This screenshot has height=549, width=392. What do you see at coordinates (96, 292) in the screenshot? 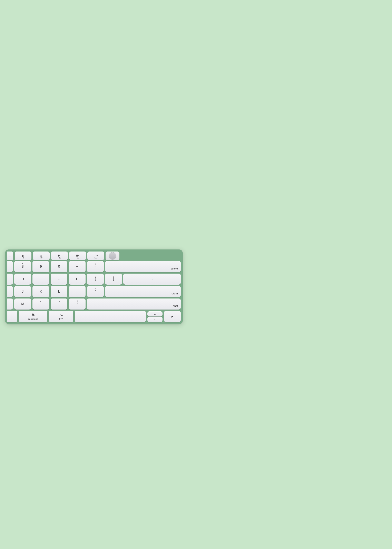
I see `key-quote-main: '` at bounding box center [96, 292].